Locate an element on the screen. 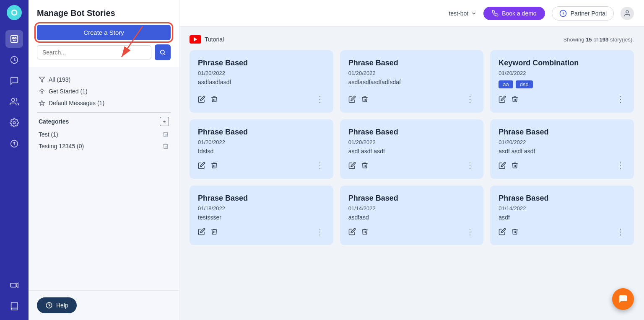  sidebar-header: Manage Bot Stories Create a Story is located at coordinates (104, 34).